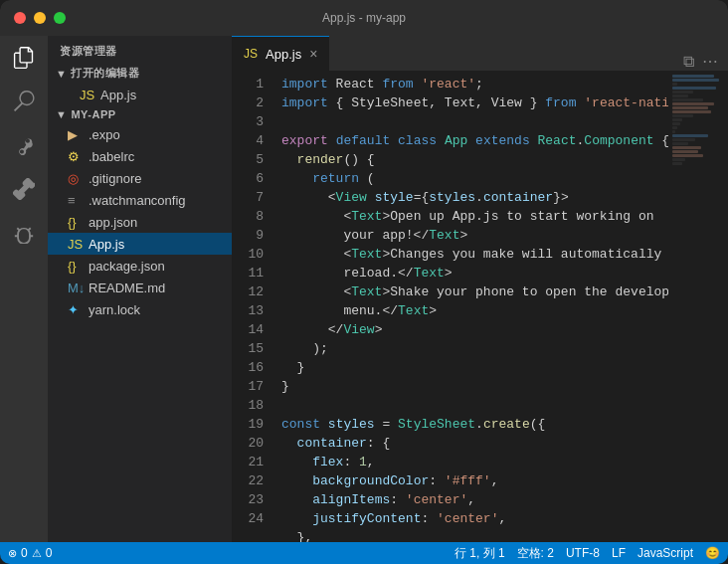  I want to click on tab-actions: ⧉ ⋯, so click(706, 62).